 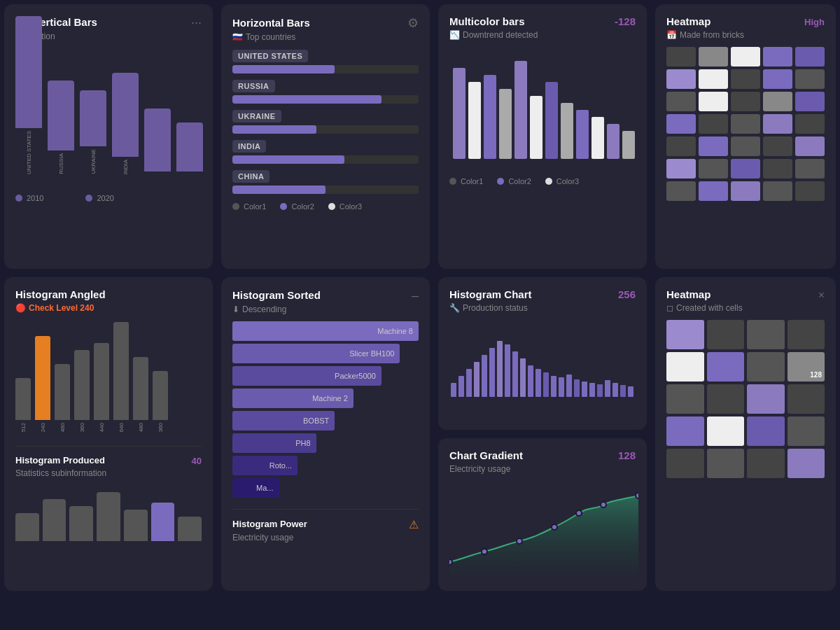 I want to click on bar-label: 640, so click(x=122, y=427).